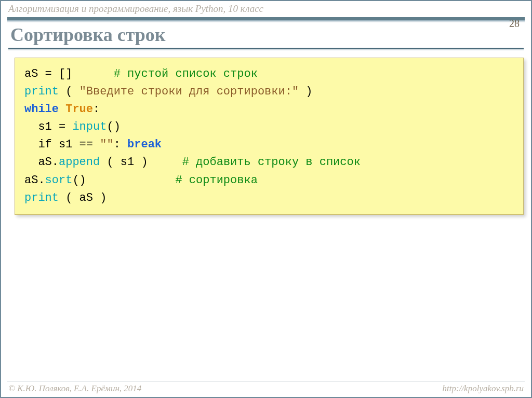  I want to click on code-text: ), so click(305, 91).